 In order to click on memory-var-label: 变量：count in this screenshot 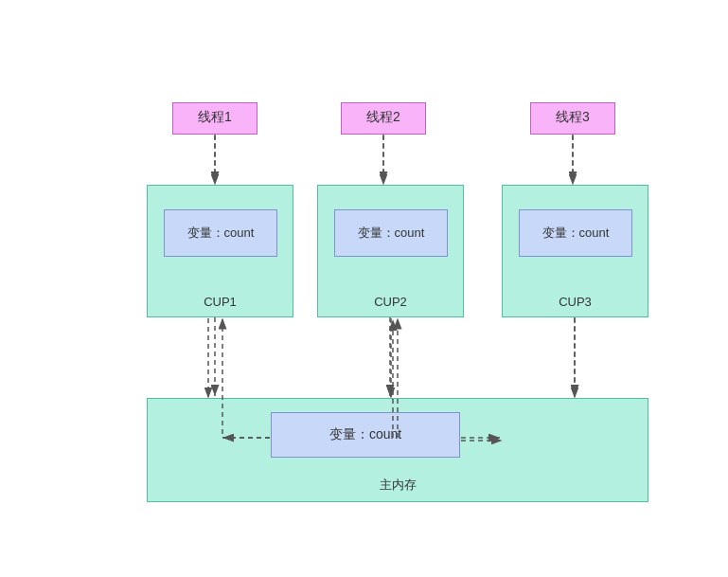, I will do `click(365, 435)`.